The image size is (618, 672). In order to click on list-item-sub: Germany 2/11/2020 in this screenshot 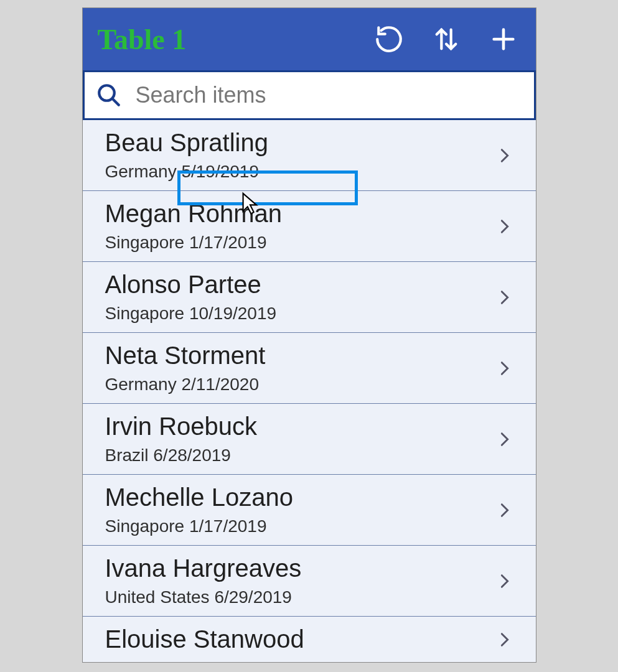, I will do `click(301, 385)`.